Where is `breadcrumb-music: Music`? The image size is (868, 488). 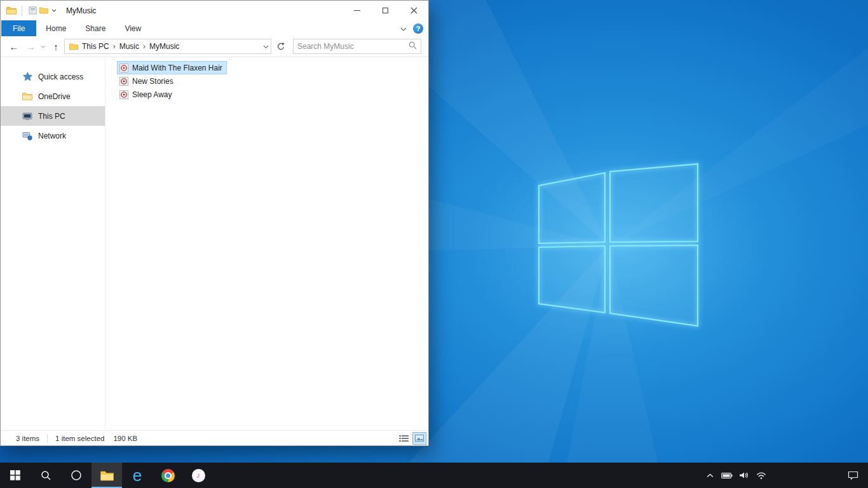
breadcrumb-music: Music is located at coordinates (130, 46).